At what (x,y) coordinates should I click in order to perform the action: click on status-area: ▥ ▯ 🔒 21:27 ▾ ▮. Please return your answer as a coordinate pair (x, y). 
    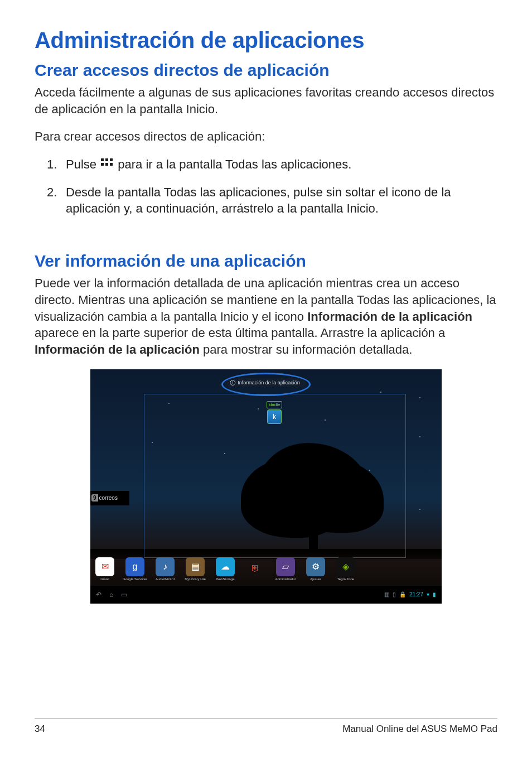
    Looking at the image, I should click on (410, 595).